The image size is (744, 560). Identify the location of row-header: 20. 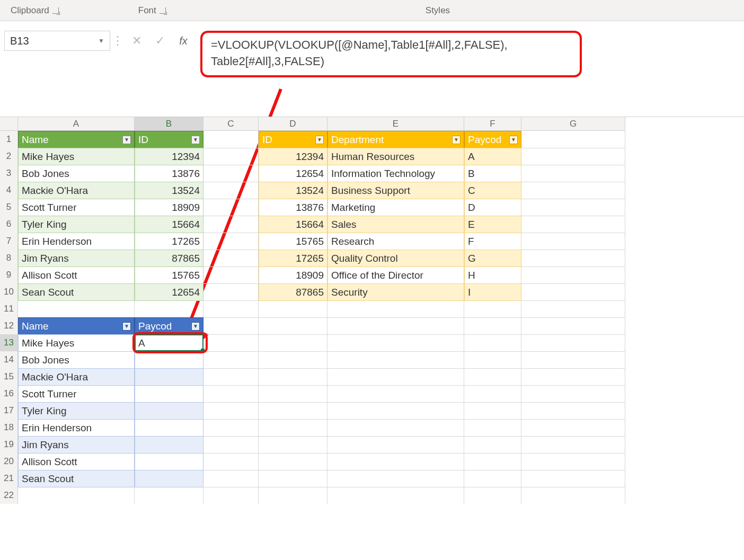
(9, 462).